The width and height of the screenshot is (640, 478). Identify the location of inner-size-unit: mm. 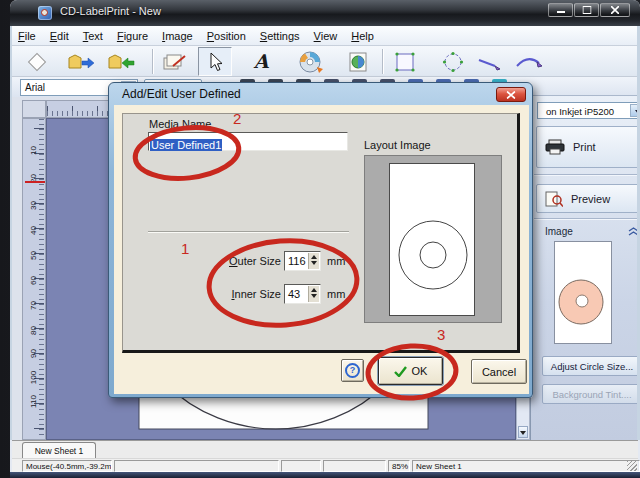
(336, 294).